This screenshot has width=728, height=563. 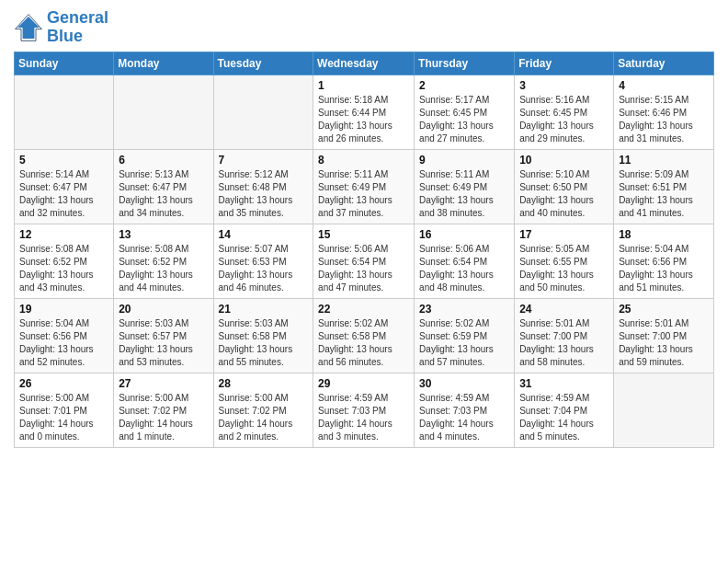 What do you see at coordinates (465, 261) in the screenshot?
I see `calendar-cell: 16Sunrise: 5:06 AM Sunset: 6:54 PM Dayli…` at bounding box center [465, 261].